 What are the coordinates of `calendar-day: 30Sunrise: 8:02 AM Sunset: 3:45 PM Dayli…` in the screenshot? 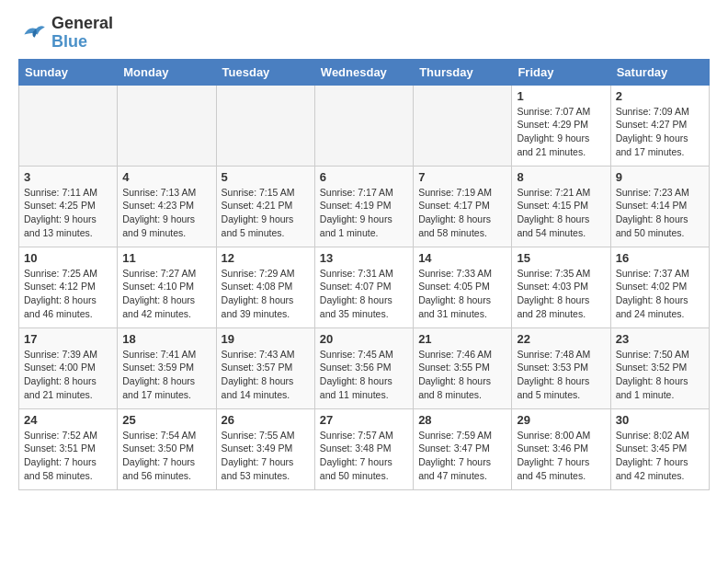 It's located at (660, 449).